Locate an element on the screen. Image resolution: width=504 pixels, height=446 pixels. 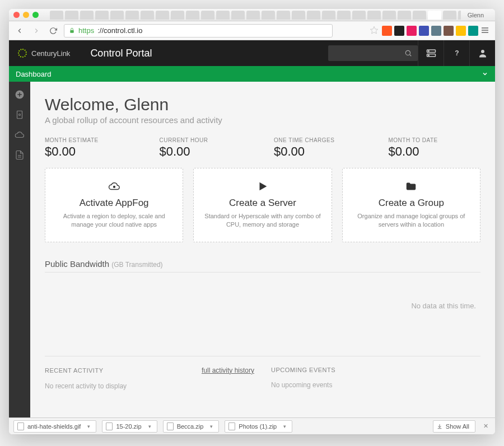
download-arrow-icon is located at coordinates (440, 426).